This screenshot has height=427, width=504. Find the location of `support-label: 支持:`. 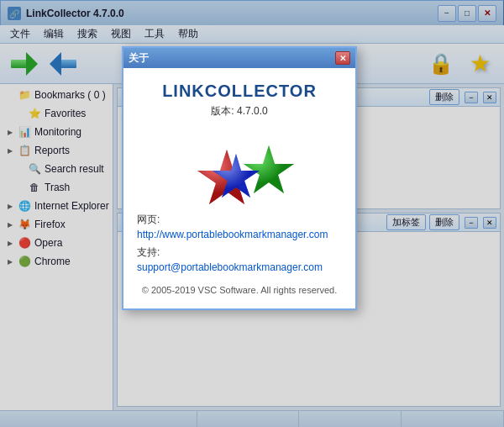

support-label: 支持: is located at coordinates (239, 252).